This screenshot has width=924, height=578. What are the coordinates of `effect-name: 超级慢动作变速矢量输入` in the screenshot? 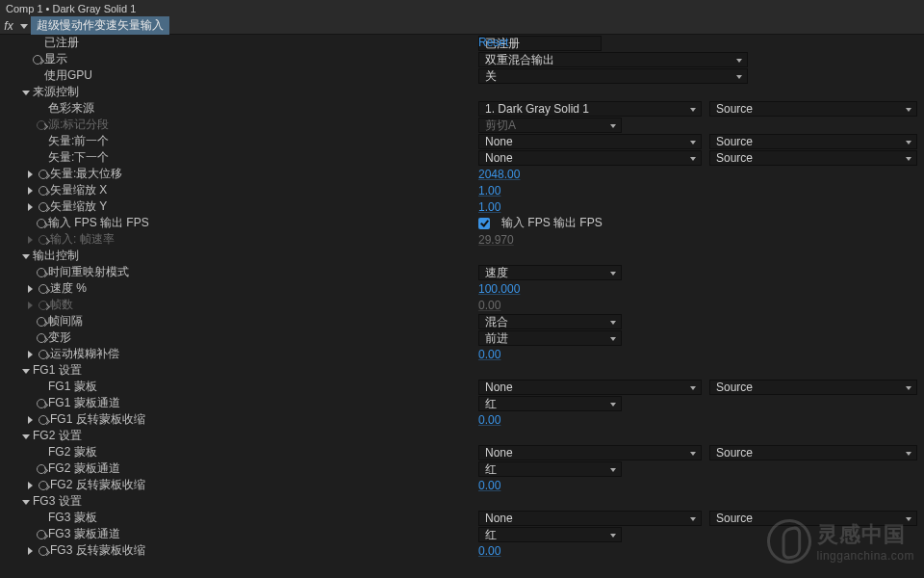 It's located at (100, 25).